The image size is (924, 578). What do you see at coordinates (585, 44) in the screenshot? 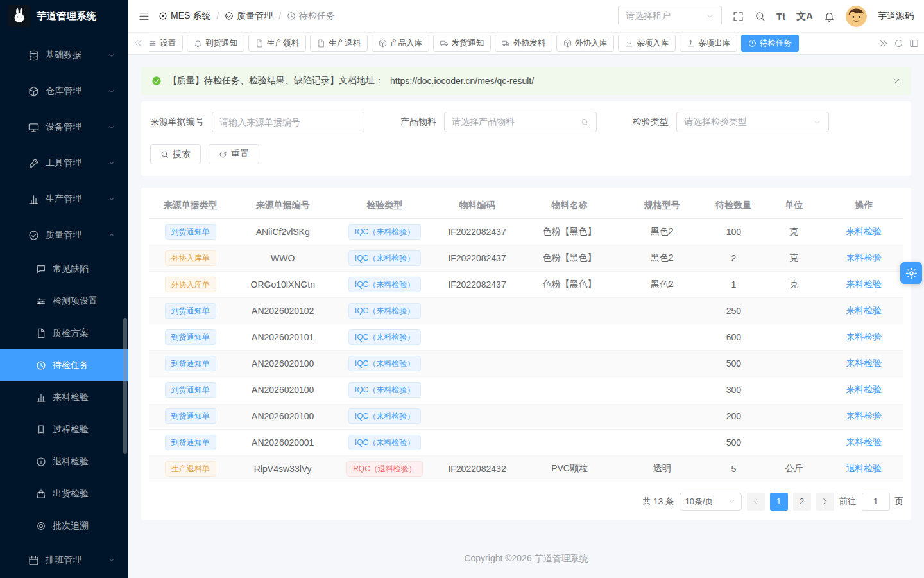
I see `tab-item: 外协入库` at bounding box center [585, 44].